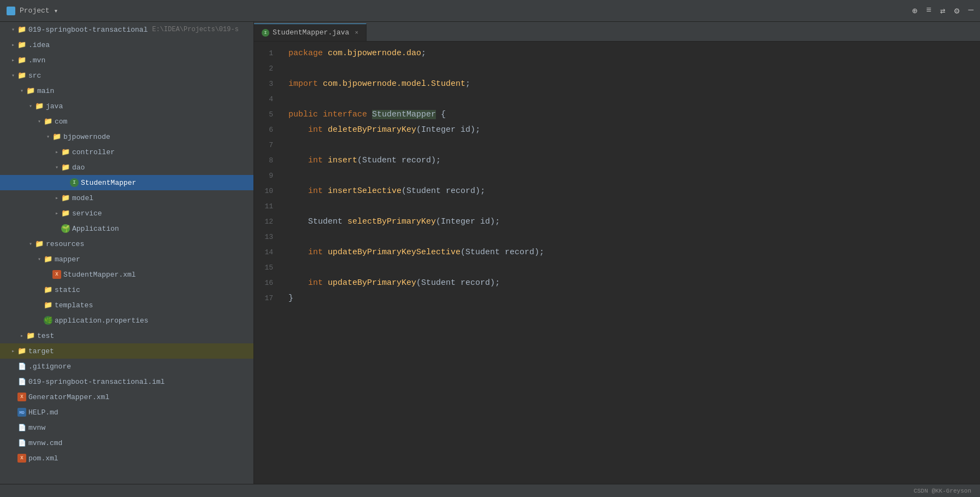 The image size is (980, 497). Describe the element at coordinates (13, 30) in the screenshot. I see `root-arrow` at that location.